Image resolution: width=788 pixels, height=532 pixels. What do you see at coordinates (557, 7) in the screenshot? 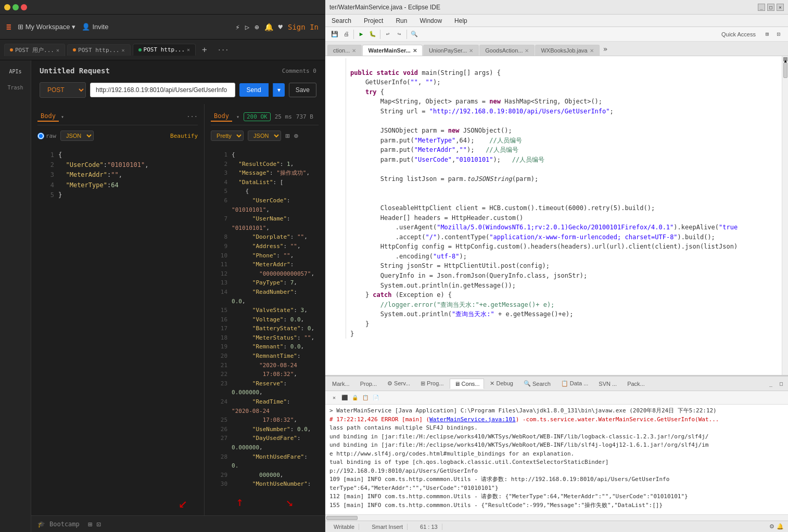
I see `eclipse-title-bar: ter/WaterMainService.java - Eclipse IDE …` at bounding box center [557, 7].